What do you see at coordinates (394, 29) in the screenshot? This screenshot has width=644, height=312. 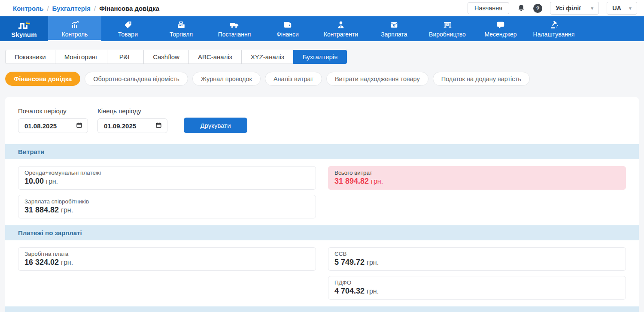 I see `nav-item-salary: Зарплата` at bounding box center [394, 29].